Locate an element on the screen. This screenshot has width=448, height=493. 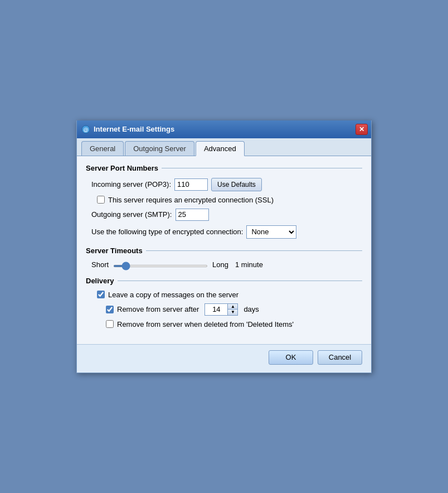
ok-button: OK is located at coordinates (291, 357).